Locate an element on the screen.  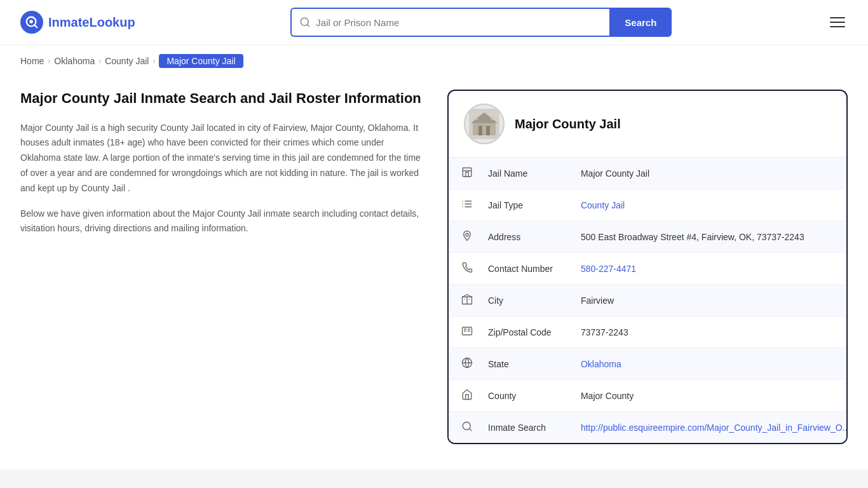
breadcrumb-oklahoma: Oklahoma is located at coordinates (74, 61).